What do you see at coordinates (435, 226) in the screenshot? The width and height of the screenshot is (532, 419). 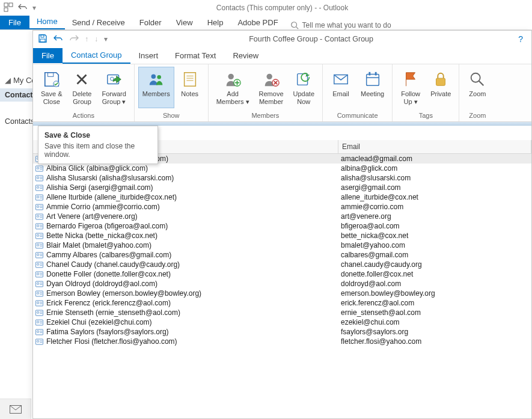 I see `member-email: bfigeroa@aol.com` at bounding box center [435, 226].